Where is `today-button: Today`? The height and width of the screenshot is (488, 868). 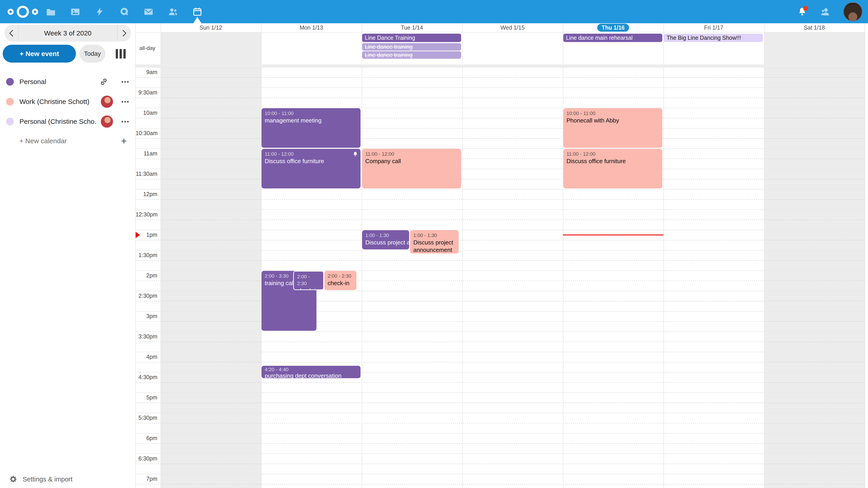
today-button: Today is located at coordinates (92, 54).